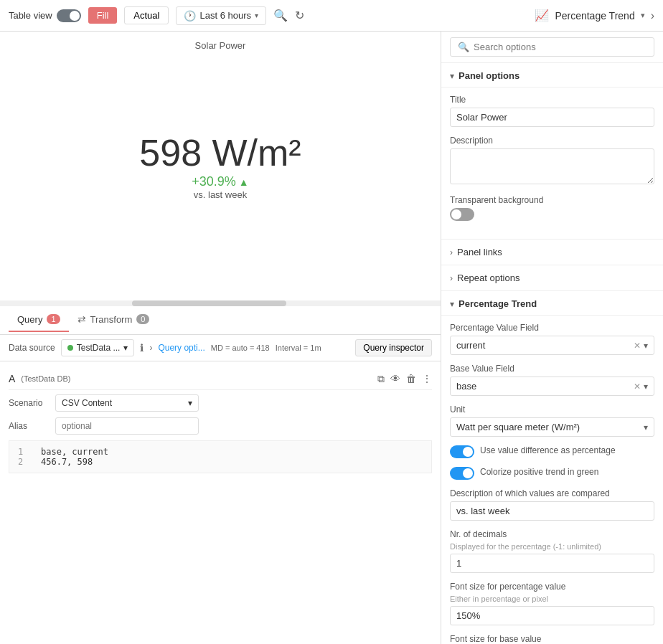 The image size is (663, 644). What do you see at coordinates (411, 379) in the screenshot?
I see `delete-icon: 🗑` at bounding box center [411, 379].